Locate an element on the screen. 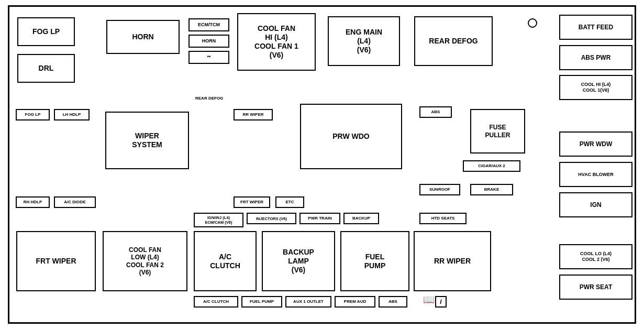 Image resolution: width=644 pixels, height=329 pixels. aux1-outlet: AUX 1 OUTLET is located at coordinates (308, 302).